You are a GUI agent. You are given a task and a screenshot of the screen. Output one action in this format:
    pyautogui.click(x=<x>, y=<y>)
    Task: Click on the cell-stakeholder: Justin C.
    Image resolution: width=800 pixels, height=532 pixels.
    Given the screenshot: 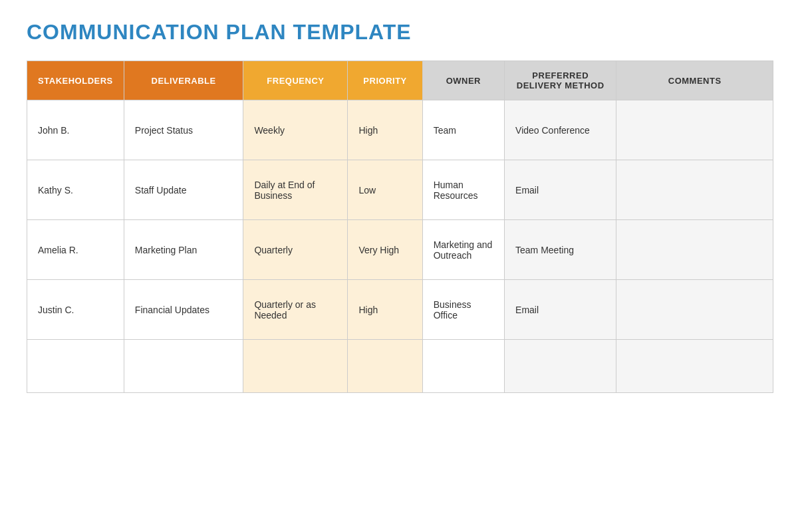 What is the action you would take?
    pyautogui.click(x=76, y=310)
    